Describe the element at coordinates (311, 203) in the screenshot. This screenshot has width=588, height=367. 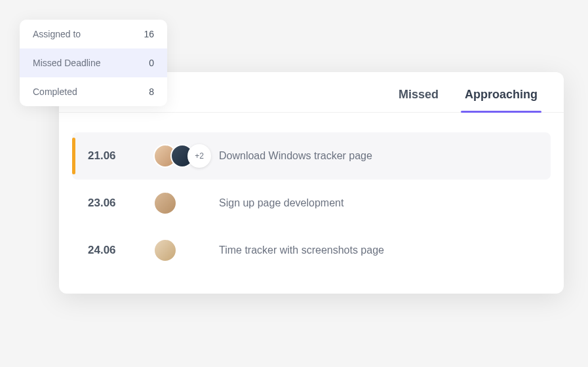
I see `task-row: 23.06 Sign up page development` at that location.